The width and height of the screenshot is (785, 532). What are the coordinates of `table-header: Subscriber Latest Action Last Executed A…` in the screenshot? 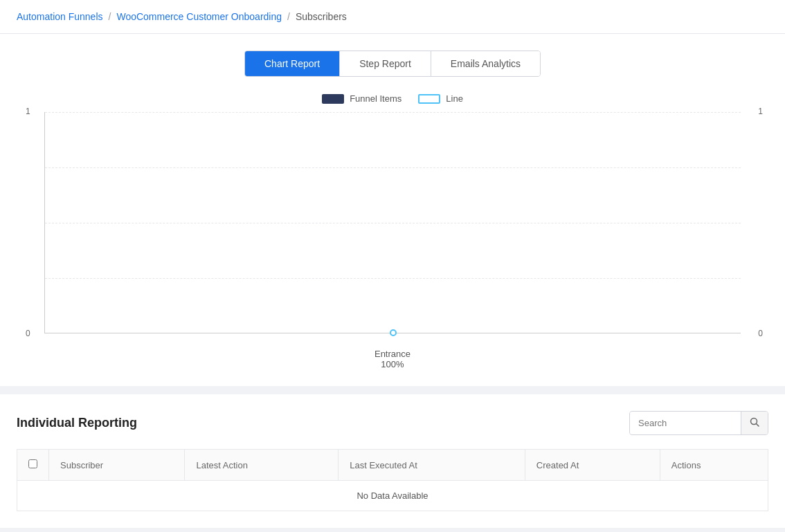 It's located at (393, 465).